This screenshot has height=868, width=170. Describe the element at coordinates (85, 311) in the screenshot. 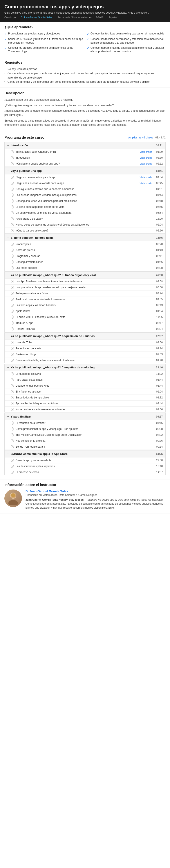

I see `lesson-row: Apple Watch 01:34` at that location.